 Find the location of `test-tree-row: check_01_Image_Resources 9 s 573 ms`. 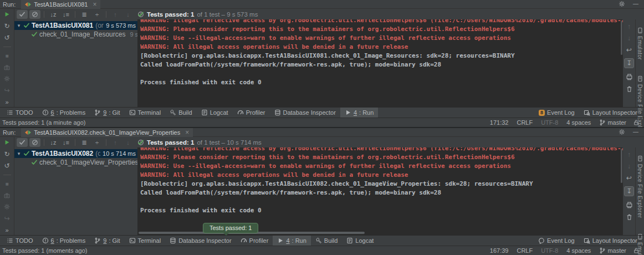

test-tree-row: check_01_Image_Resources 9 s 573 ms is located at coordinates (76, 34).